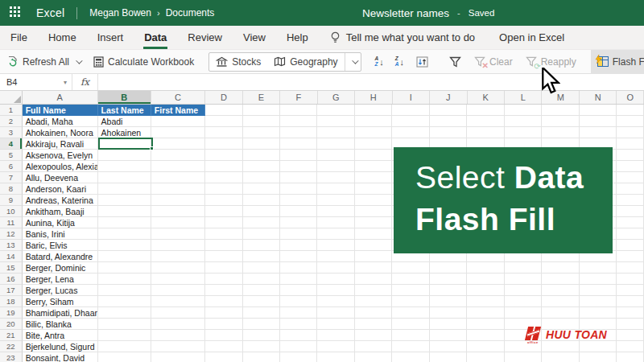 The image size is (644, 362). What do you see at coordinates (374, 144) in the screenshot?
I see `cell-H4` at bounding box center [374, 144].